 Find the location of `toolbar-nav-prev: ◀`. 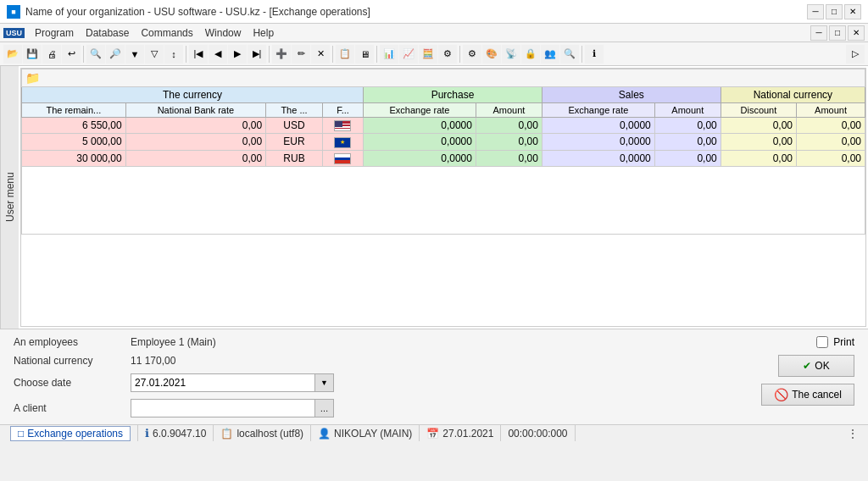

toolbar-nav-prev: ◀ is located at coordinates (218, 54).